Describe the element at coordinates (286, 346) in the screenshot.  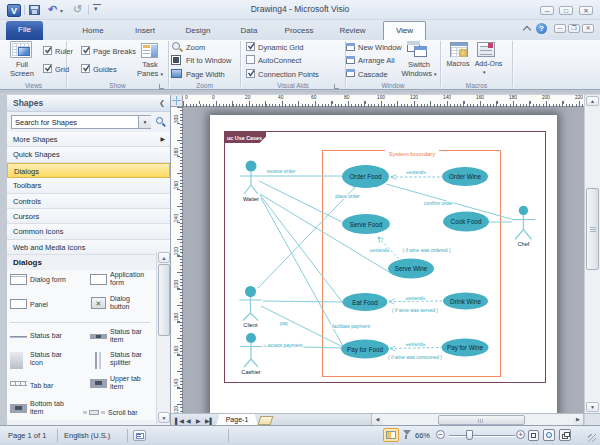
I see `svg-text: accept payment` at that location.